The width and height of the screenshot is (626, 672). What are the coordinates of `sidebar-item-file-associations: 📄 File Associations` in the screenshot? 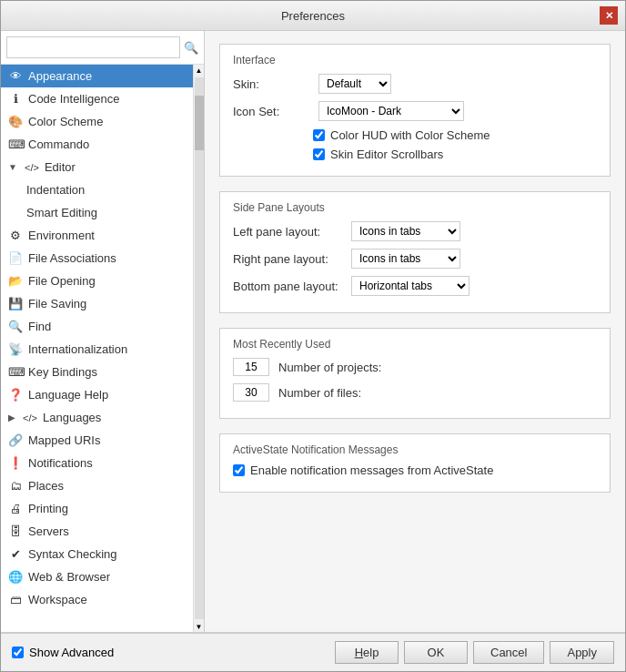 It's located at (96, 259).